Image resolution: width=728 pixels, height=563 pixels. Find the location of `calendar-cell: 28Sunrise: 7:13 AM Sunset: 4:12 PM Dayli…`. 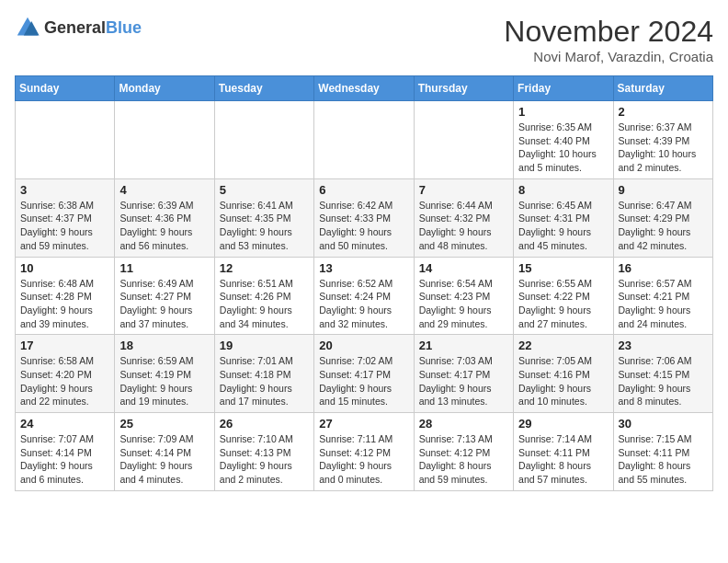

calendar-cell: 28Sunrise: 7:13 AM Sunset: 4:12 PM Dayli… is located at coordinates (463, 453).